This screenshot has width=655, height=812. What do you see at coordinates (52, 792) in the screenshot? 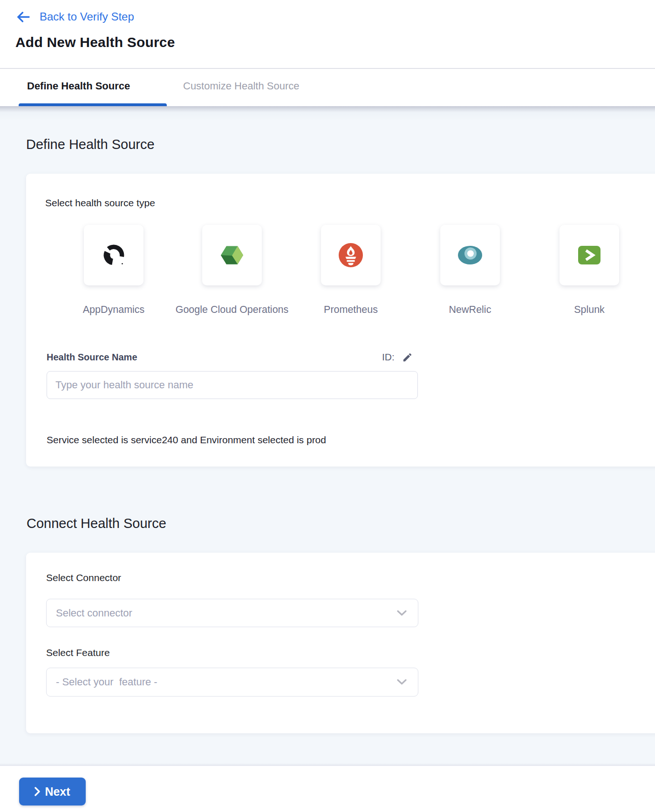
I see `next-button: Next` at bounding box center [52, 792].